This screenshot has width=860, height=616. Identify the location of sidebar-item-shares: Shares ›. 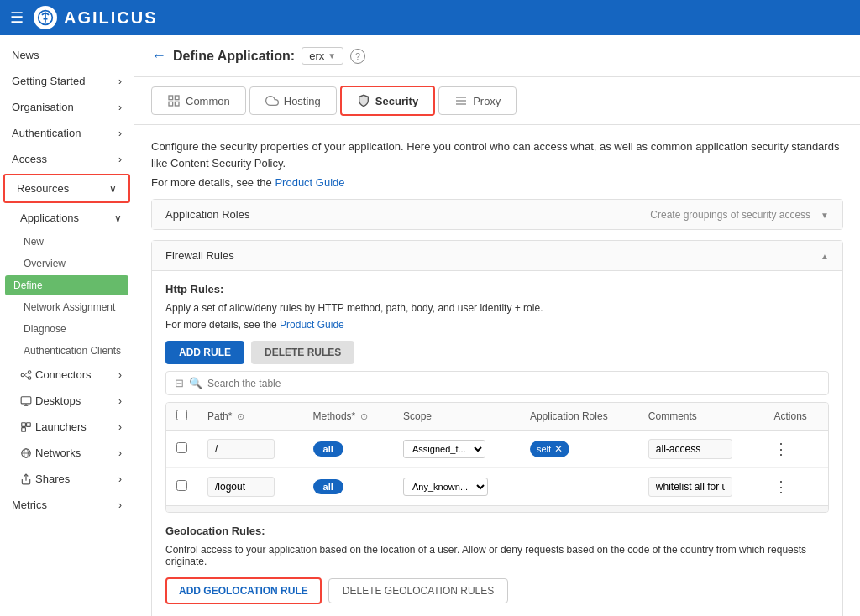
(67, 478).